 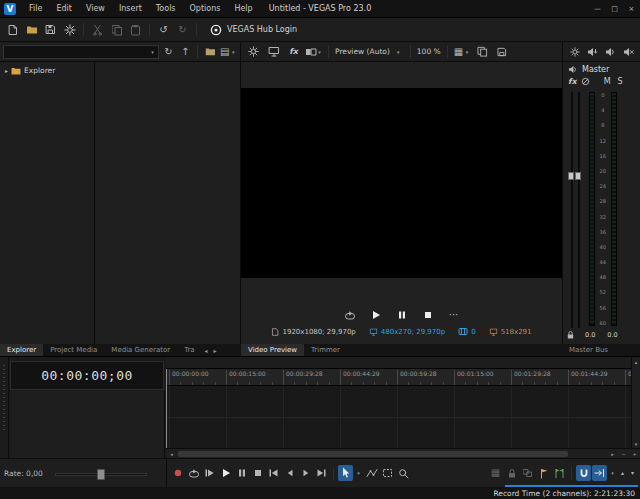 I want to click on scrollbar-thumb, so click(x=373, y=454).